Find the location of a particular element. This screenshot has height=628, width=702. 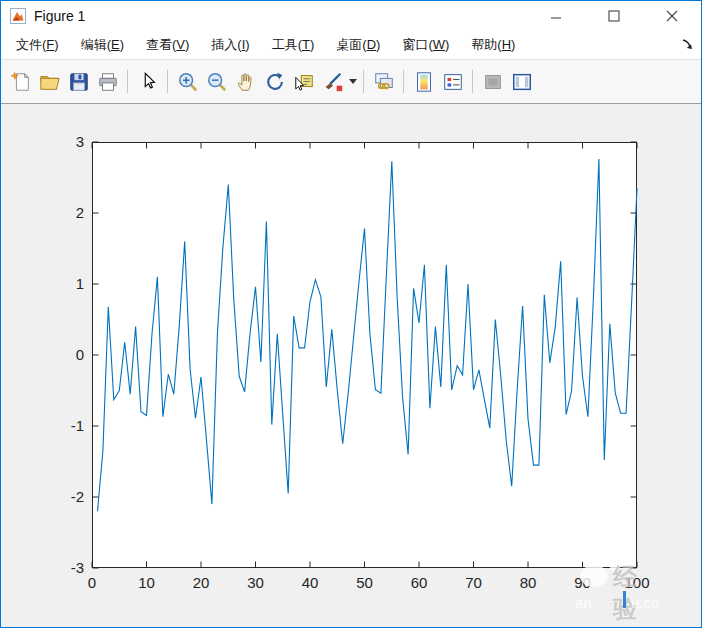

y-tick-label: -1 is located at coordinates (66, 426).